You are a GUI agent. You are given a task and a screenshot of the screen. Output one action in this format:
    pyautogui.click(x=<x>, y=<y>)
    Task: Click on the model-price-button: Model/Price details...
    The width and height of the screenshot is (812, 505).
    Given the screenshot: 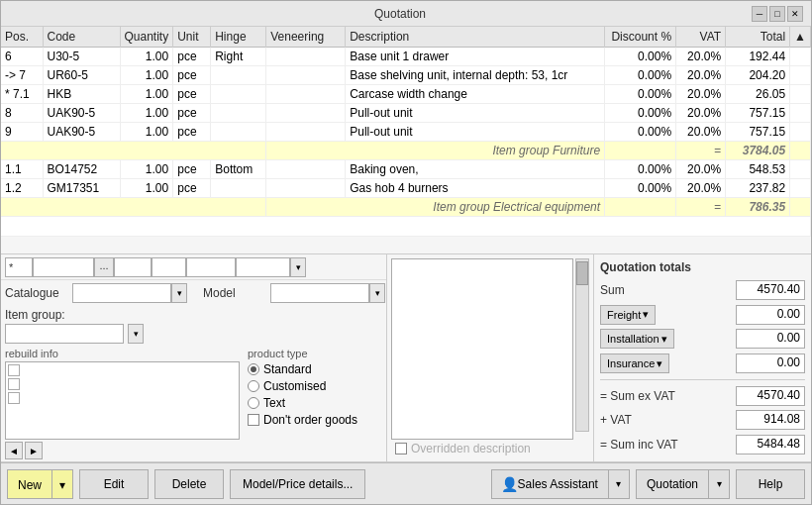 What is the action you would take?
    pyautogui.click(x=297, y=484)
    